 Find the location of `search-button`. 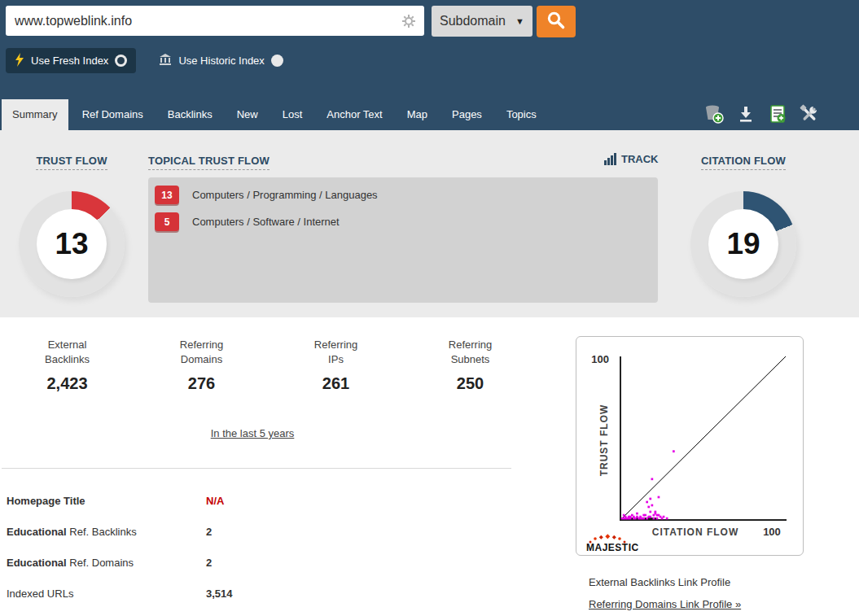

search-button is located at coordinates (556, 21).